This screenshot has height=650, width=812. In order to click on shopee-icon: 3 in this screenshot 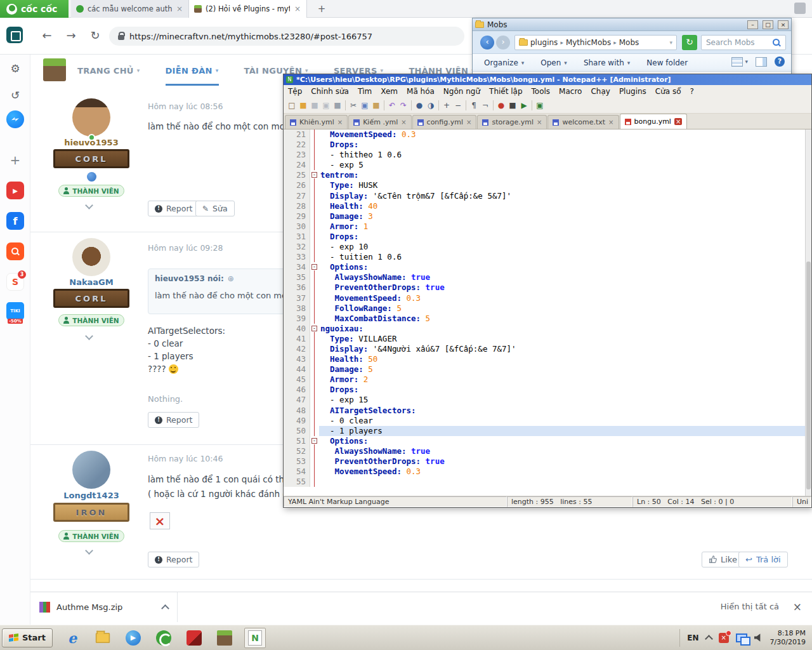, I will do `click(15, 282)`.